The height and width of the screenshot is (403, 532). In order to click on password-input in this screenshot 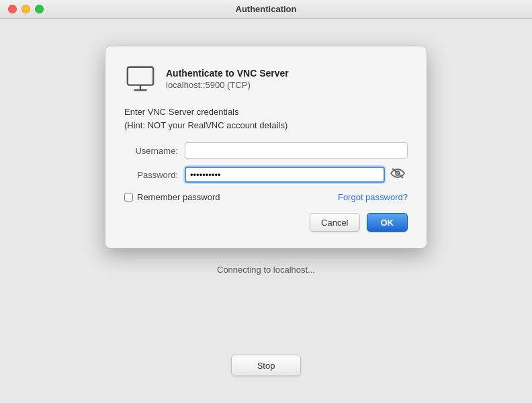, I will do `click(285, 175)`.